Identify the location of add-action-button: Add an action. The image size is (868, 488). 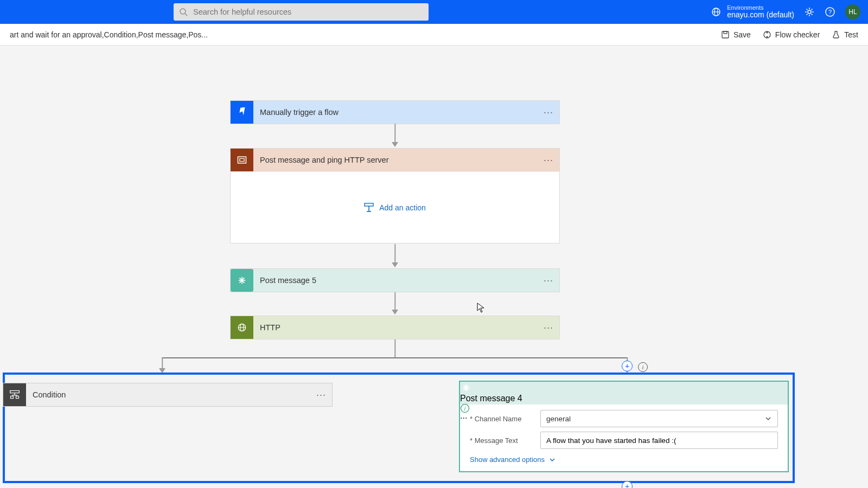
(395, 208).